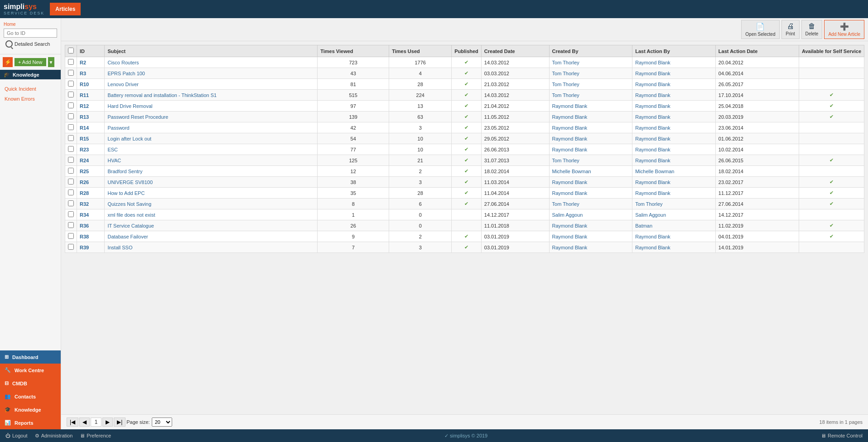 This screenshot has width=868, height=442. Describe the element at coordinates (91, 193) in the screenshot. I see `row-id: R28` at that location.